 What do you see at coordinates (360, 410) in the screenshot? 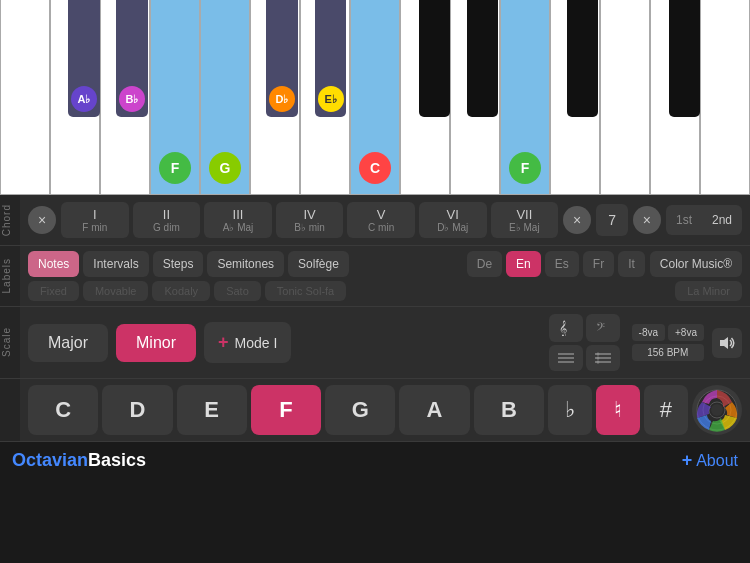
I see `note-key-g: G` at bounding box center [360, 410].